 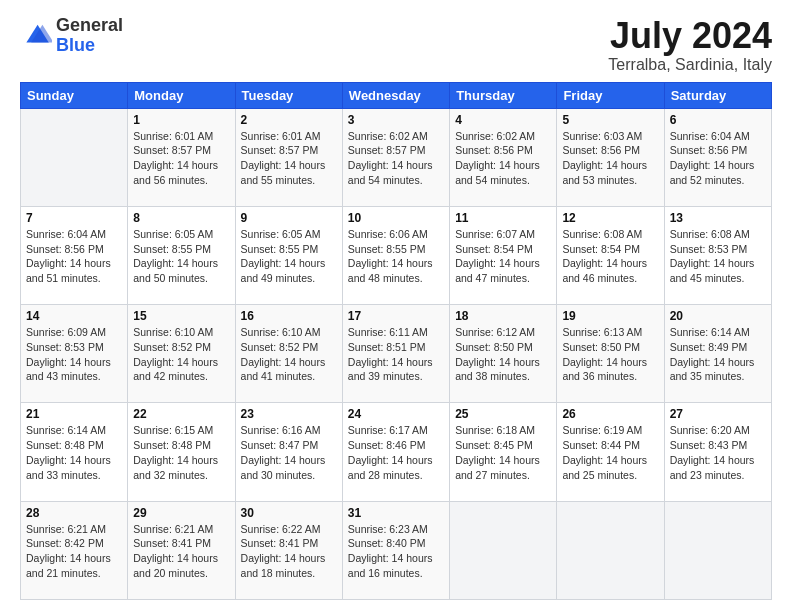 I want to click on header: General Blue July 2024 Terralba, Sardini…, so click(x=396, y=45).